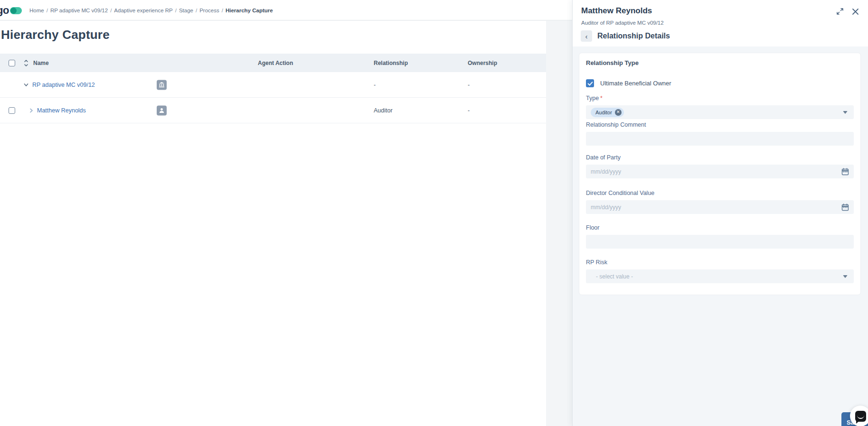 Image resolution: width=868 pixels, height=426 pixels. What do you see at coordinates (161, 110) in the screenshot?
I see `person-icon` at bounding box center [161, 110].